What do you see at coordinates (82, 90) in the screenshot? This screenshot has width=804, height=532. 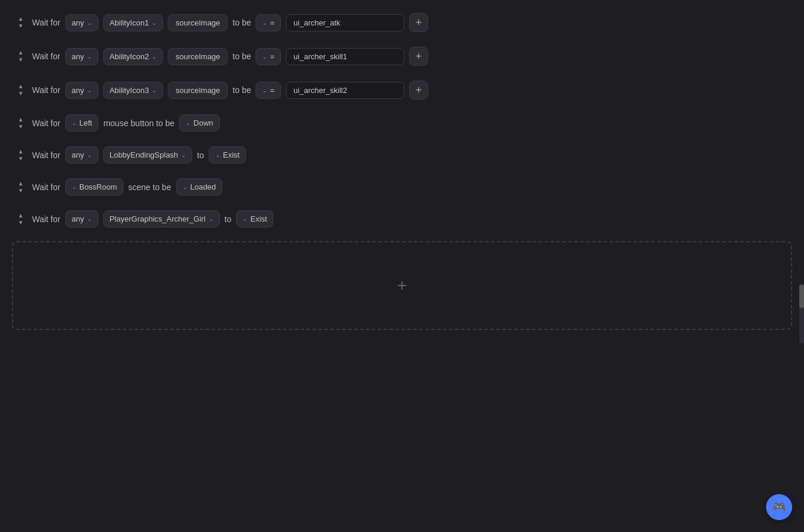 I see `row-3-qualifier-pill: any ⌄` at bounding box center [82, 90].